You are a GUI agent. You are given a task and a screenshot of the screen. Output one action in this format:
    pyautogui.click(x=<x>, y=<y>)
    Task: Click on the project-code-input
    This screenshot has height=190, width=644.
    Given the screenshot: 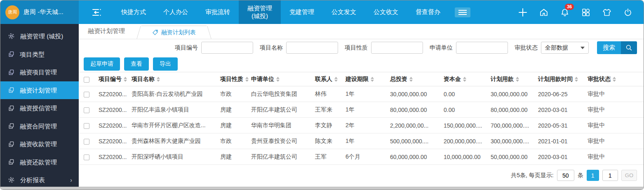 What is the action you would take?
    pyautogui.click(x=227, y=48)
    